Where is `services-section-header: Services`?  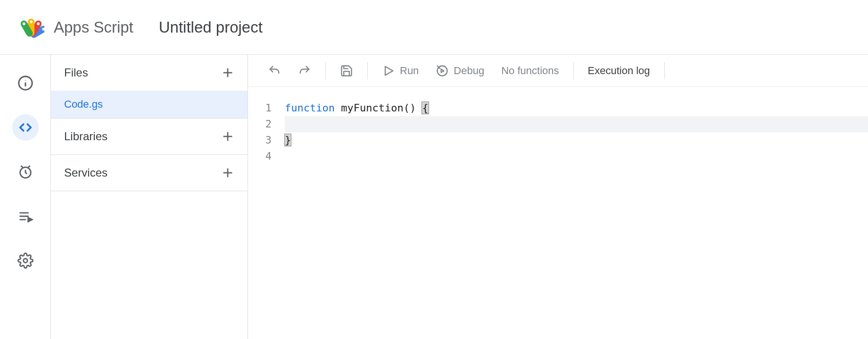
services-section-header: Services is located at coordinates (149, 173).